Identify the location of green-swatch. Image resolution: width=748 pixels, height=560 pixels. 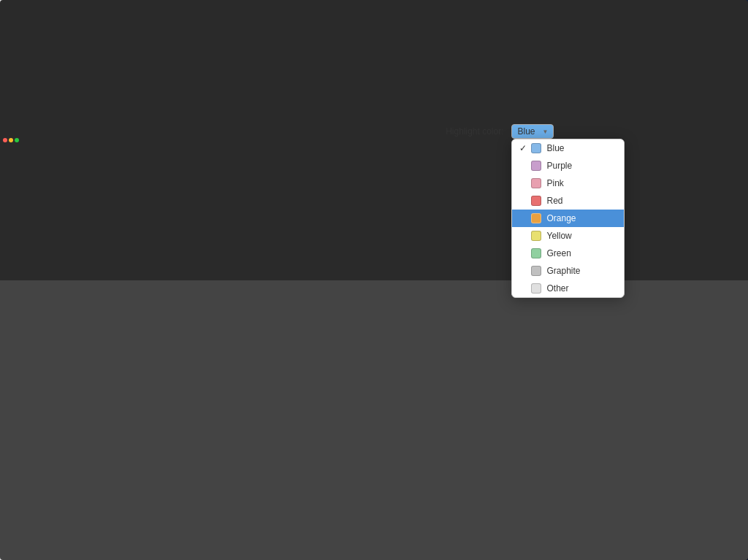
(536, 253).